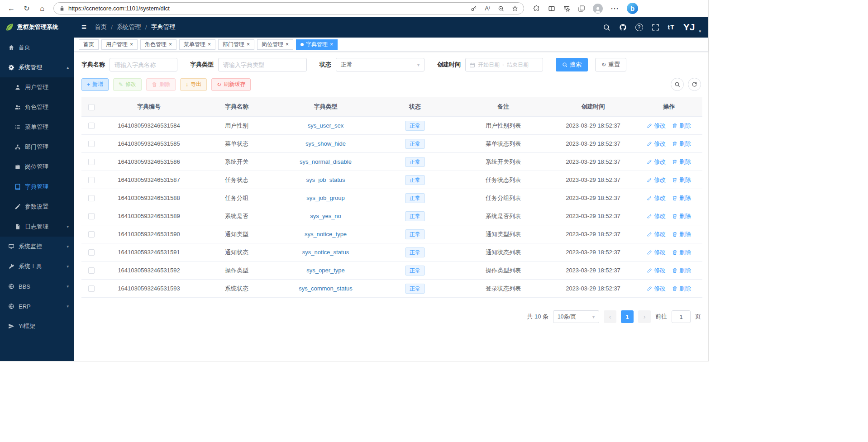 The image size is (868, 442). I want to click on goto-page-input, so click(681, 317).